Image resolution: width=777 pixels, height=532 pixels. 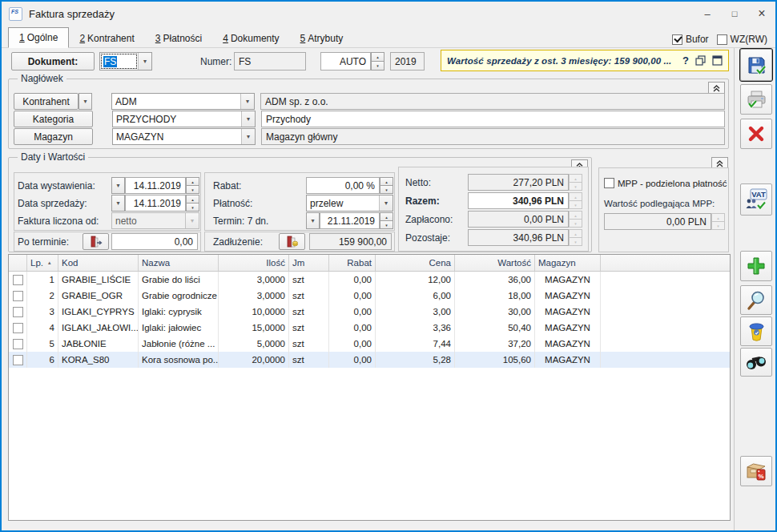 I want to click on cell-cena: 3,36, so click(x=415, y=328).